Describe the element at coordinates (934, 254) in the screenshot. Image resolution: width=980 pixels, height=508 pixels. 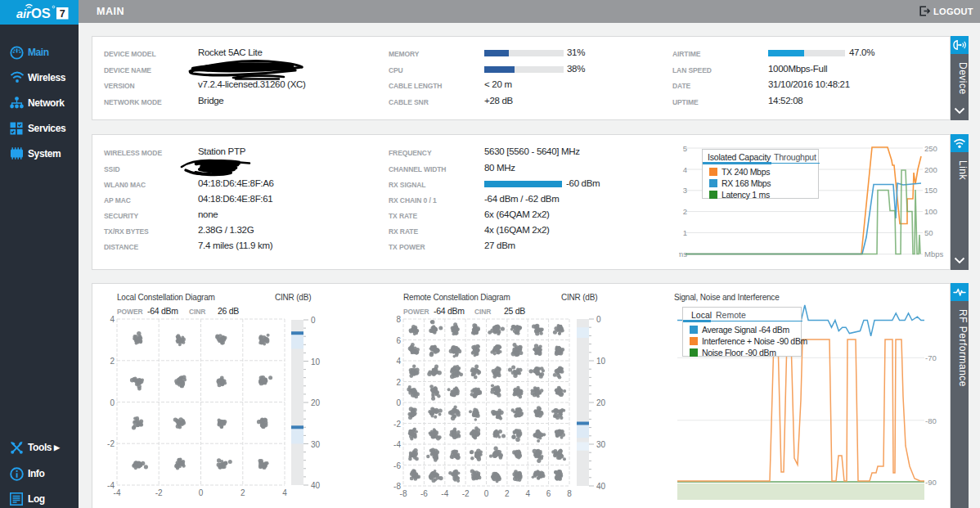
I see `svg-text: Mbps` at that location.